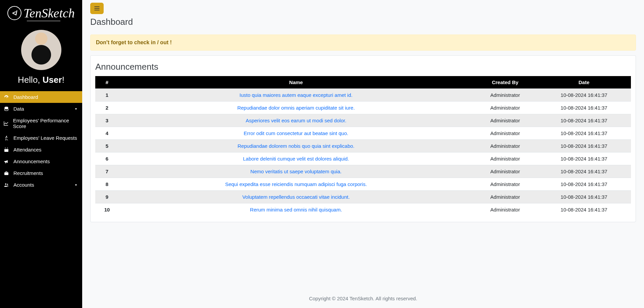 This screenshot has height=308, width=644. What do you see at coordinates (41, 11) in the screenshot?
I see `brand-logo: </ TenSketch` at bounding box center [41, 11].